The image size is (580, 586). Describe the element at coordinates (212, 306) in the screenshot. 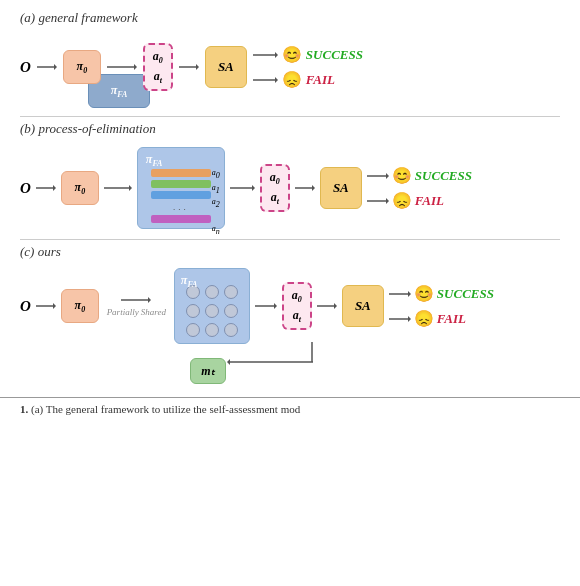

I see `pi-fa-neural-c: πFA` at that location.